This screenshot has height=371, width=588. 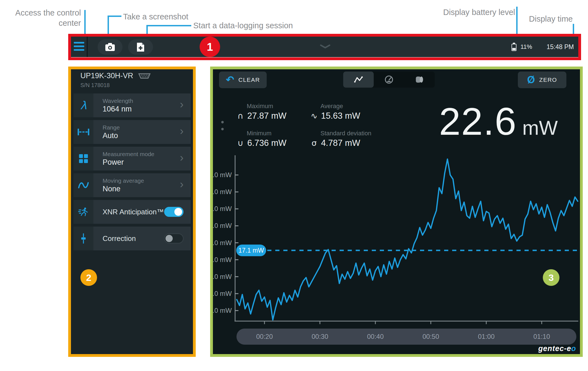 I want to click on connector-icon, so click(x=144, y=76).